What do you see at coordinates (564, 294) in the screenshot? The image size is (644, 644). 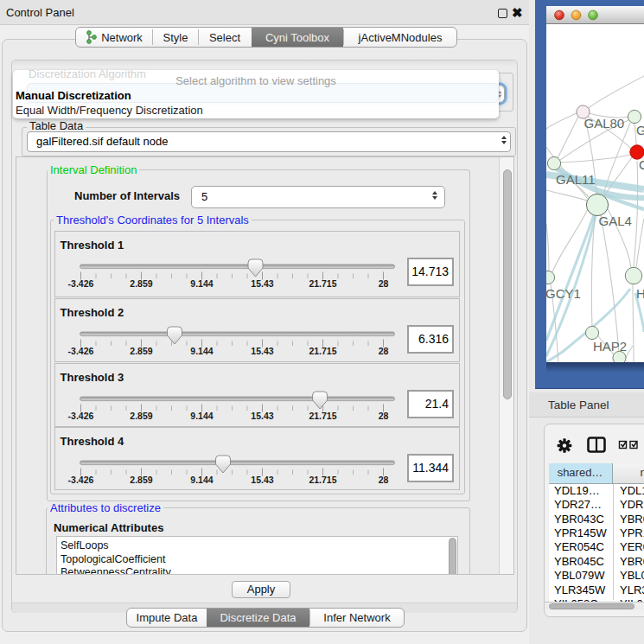 I see `svg-text: GCY1` at bounding box center [564, 294].